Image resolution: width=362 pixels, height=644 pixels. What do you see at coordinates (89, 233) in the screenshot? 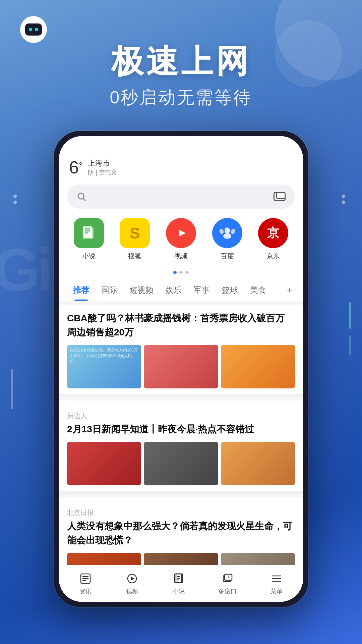
I see `app-icon-novel` at bounding box center [89, 233].